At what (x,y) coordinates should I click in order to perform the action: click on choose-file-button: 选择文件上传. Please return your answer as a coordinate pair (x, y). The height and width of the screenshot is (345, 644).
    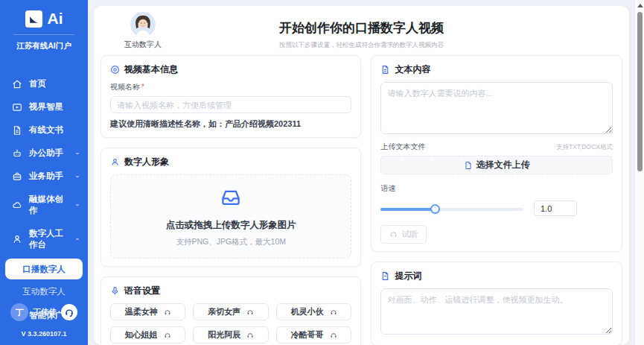
    Looking at the image, I should click on (497, 165).